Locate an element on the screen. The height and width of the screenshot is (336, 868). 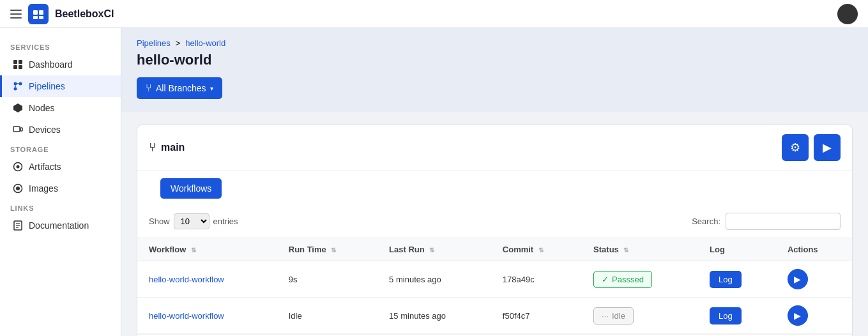
links-section-label: Links is located at coordinates (60, 207).